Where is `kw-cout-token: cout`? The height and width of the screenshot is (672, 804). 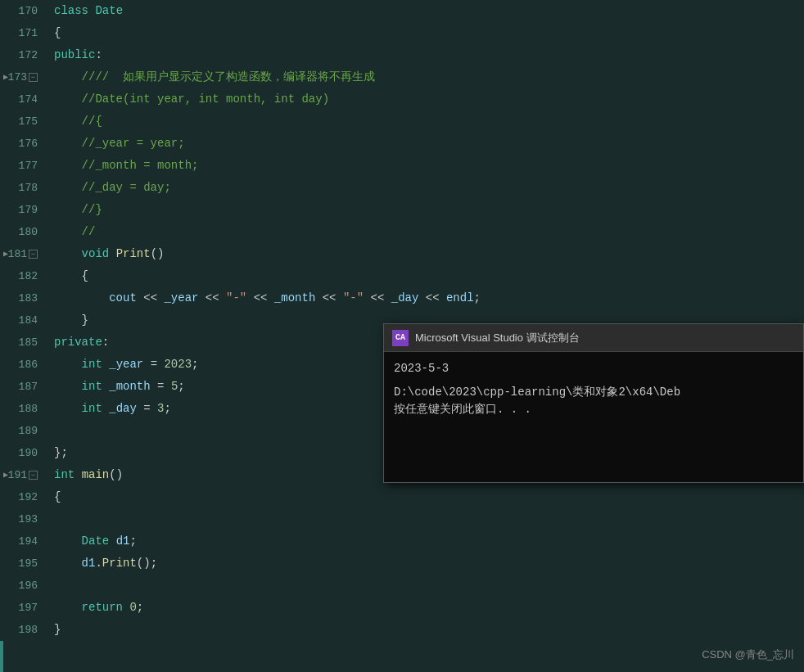
kw-cout-token: cout is located at coordinates (123, 298).